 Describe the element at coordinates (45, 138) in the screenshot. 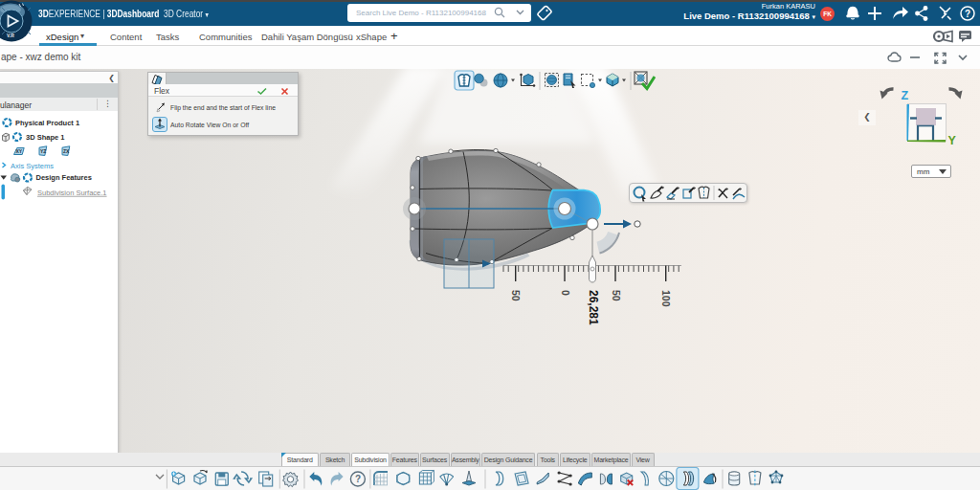

I see `svg-text: 3D Shape 1` at that location.